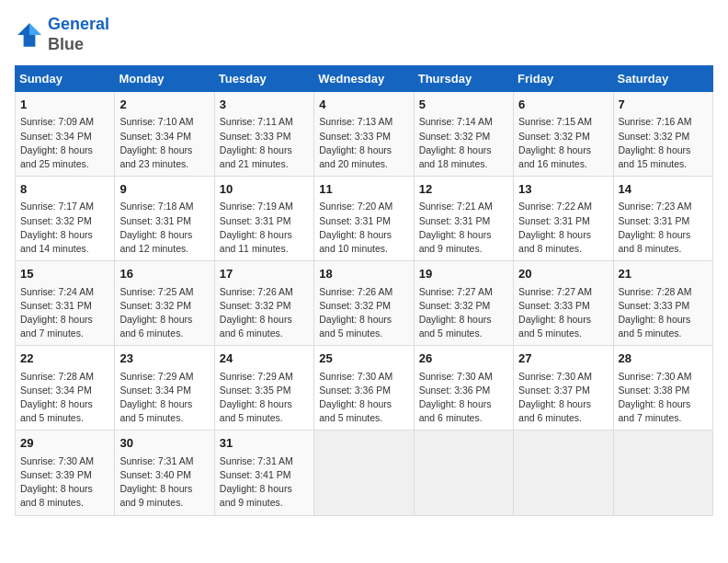 The image size is (728, 563). Describe the element at coordinates (164, 482) in the screenshot. I see `day-info: Sunrise: 7:31 AM Sunset: 3:40 PM Dayligh…` at that location.